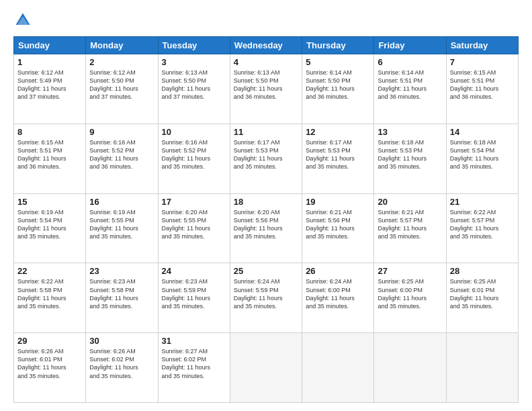 This screenshot has height=411, width=532. What do you see at coordinates (482, 224) in the screenshot?
I see `cell-text: Sunrise: 6:22 AM Sunset: 5:57 PM Dayligh…` at bounding box center [482, 224].